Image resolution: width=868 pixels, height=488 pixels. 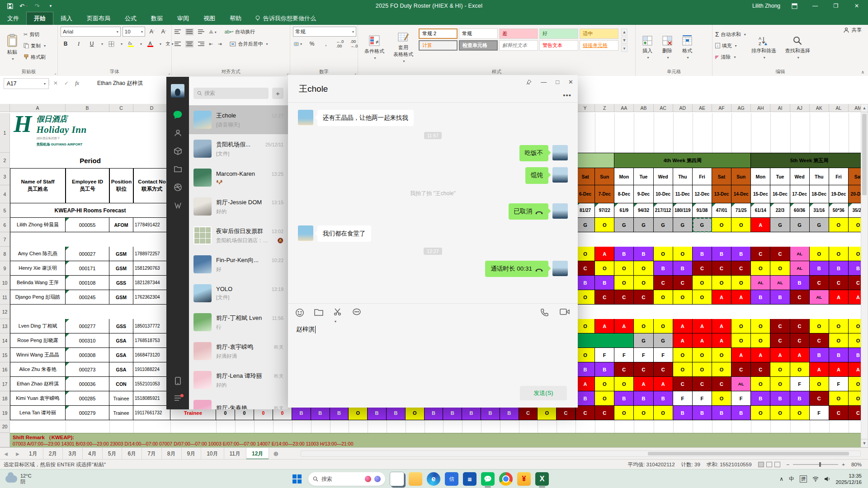 What do you see at coordinates (524, 479) in the screenshot?
I see `yellow-app-icon: ¥` at bounding box center [524, 479].